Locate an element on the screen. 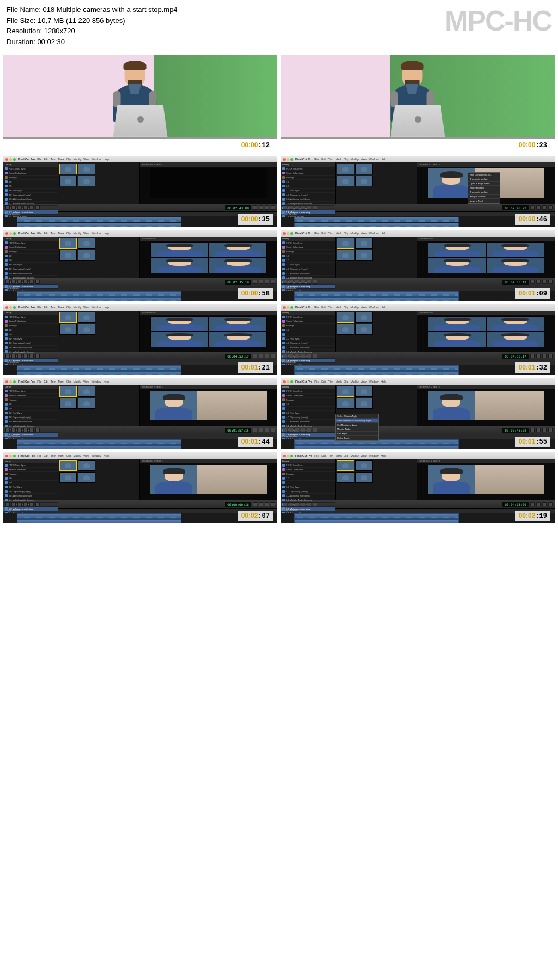  context-menu-item: Transcode Media... is located at coordinates (484, 192).